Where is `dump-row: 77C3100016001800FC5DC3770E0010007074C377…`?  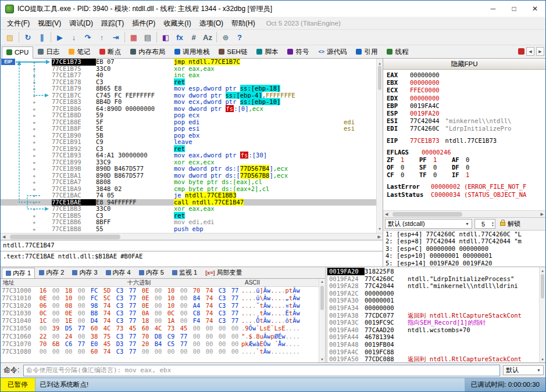 dump-row: 77C3100016001800FC5DC3770E0010007074C377… is located at coordinates (163, 290).